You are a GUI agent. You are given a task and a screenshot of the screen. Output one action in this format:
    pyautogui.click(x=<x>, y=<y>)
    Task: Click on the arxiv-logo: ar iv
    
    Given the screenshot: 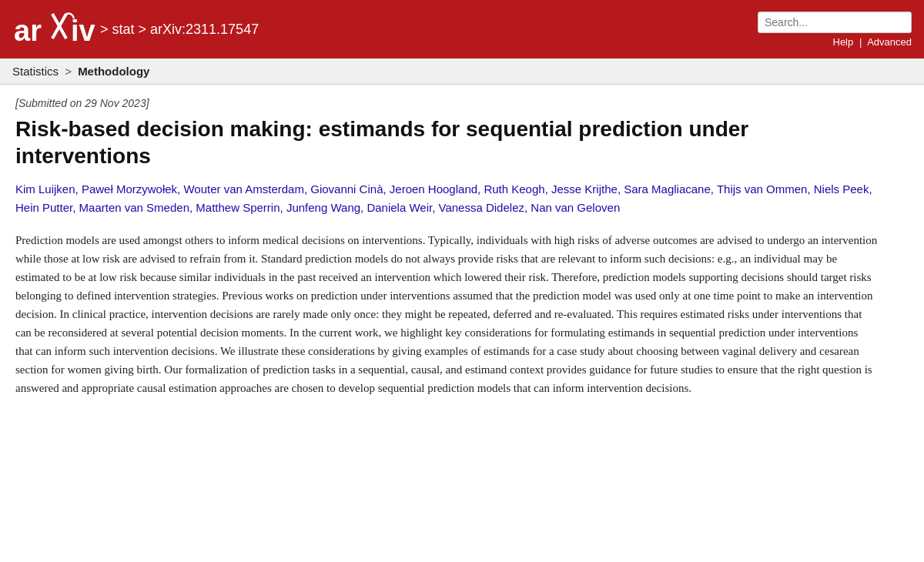 What is the action you would take?
    pyautogui.click(x=55, y=29)
    